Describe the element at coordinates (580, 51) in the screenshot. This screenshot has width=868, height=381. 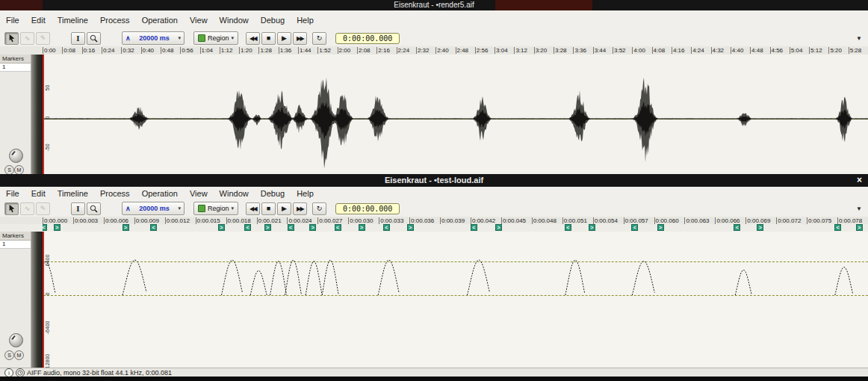
I see `ruler-label: 3:36` at that location.